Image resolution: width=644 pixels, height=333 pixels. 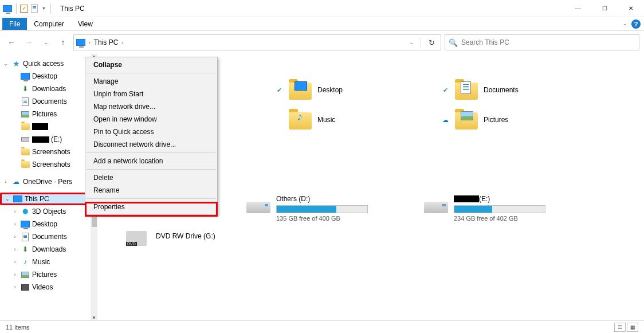 What do you see at coordinates (45, 237) in the screenshot?
I see `sidebar-item-pc-documents: › Documents` at bounding box center [45, 237].